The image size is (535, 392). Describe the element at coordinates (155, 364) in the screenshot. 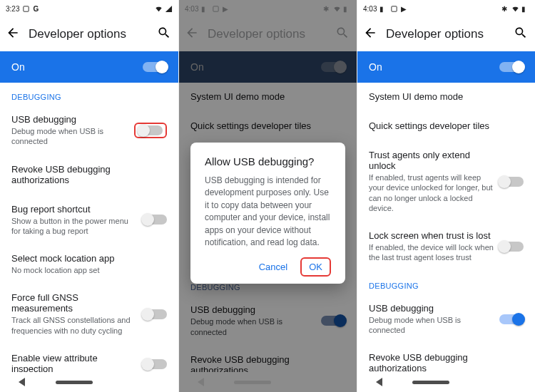

I see `switch-view-attr` at that location.